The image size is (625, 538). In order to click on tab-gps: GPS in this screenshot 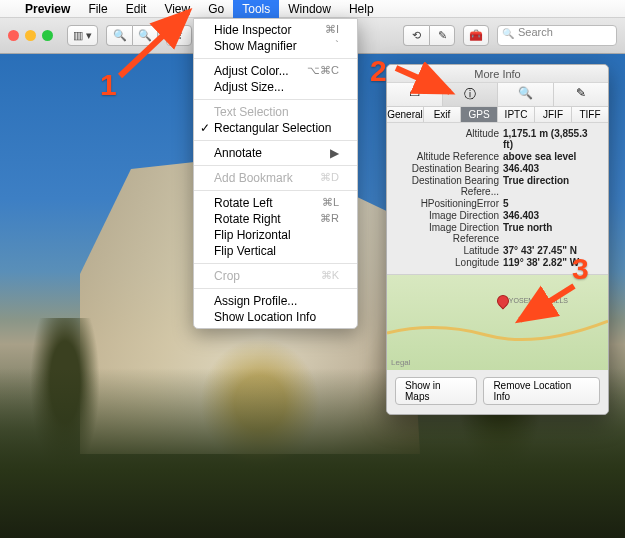, I will do `click(480, 114)`.